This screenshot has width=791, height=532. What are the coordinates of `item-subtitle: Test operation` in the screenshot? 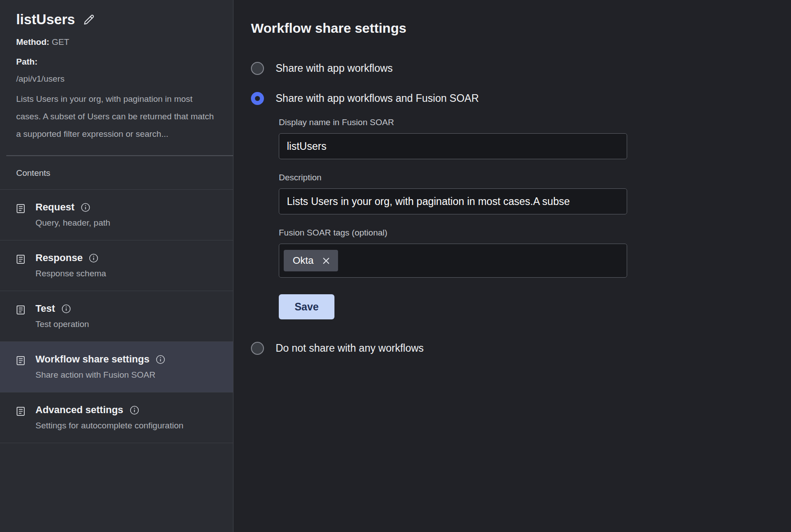 It's located at (62, 324).